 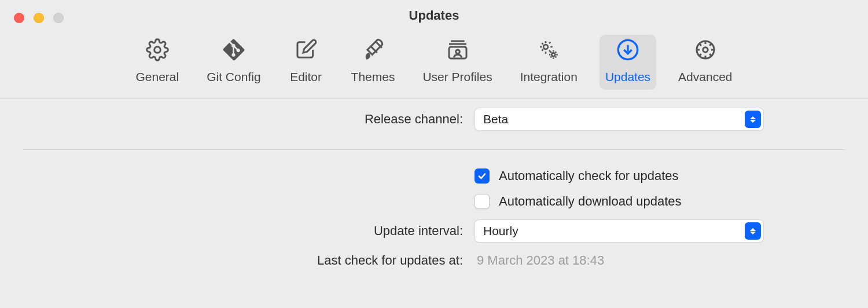 I want to click on git-icon, so click(x=234, y=51).